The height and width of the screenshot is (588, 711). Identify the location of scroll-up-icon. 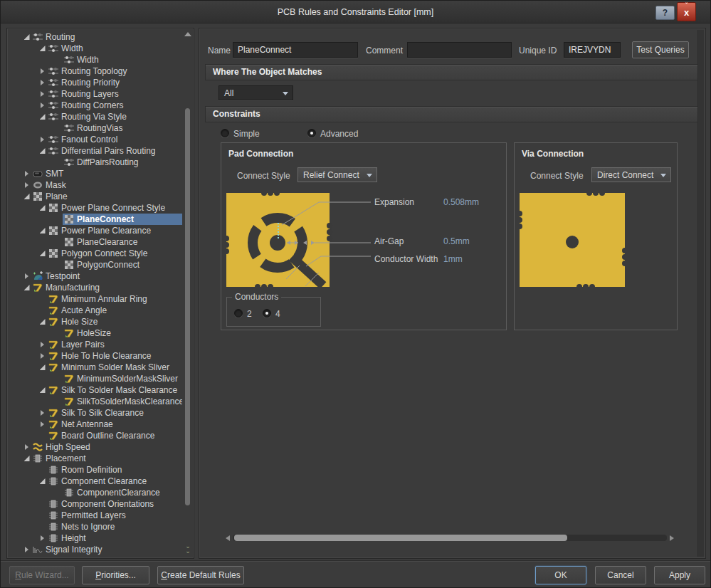
(188, 34).